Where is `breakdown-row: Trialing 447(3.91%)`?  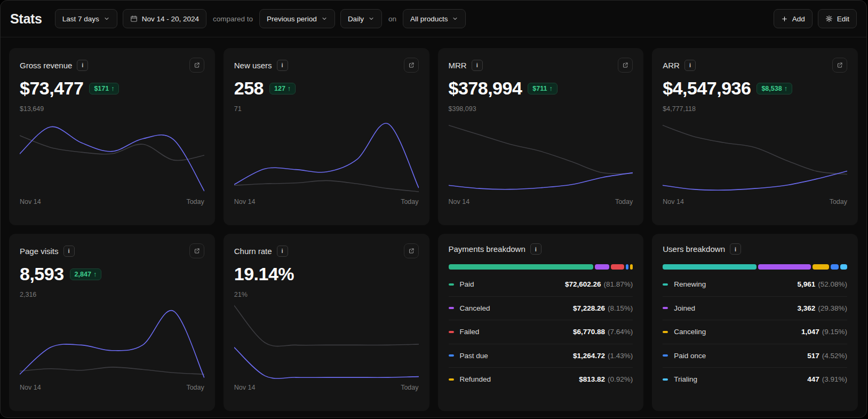 breakdown-row: Trialing 447(3.91%) is located at coordinates (755, 379).